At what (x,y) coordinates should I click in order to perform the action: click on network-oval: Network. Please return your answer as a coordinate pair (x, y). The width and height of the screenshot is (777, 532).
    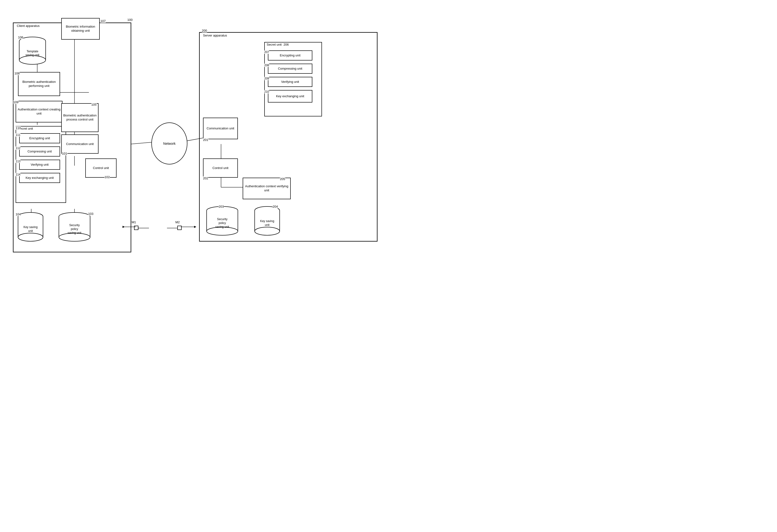
    Looking at the image, I should click on (170, 143).